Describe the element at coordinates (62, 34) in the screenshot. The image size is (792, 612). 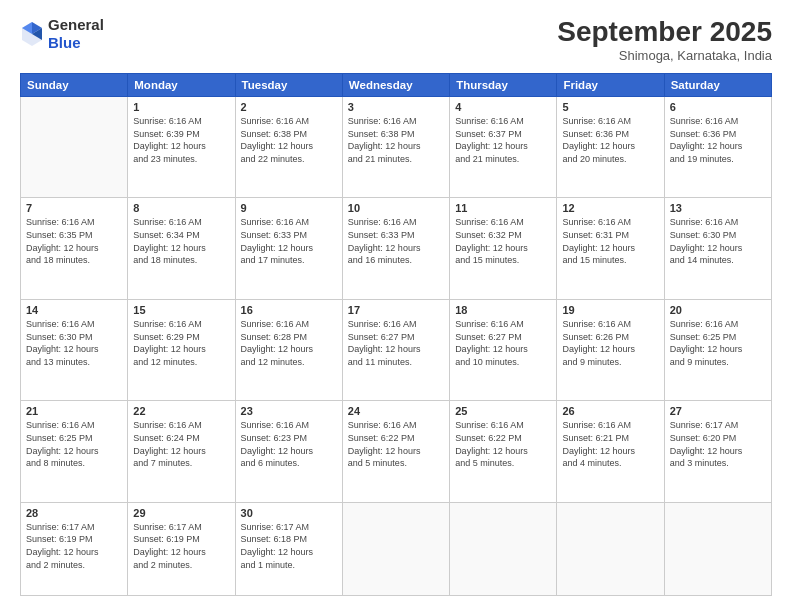
I see `logo: General Blue` at that location.